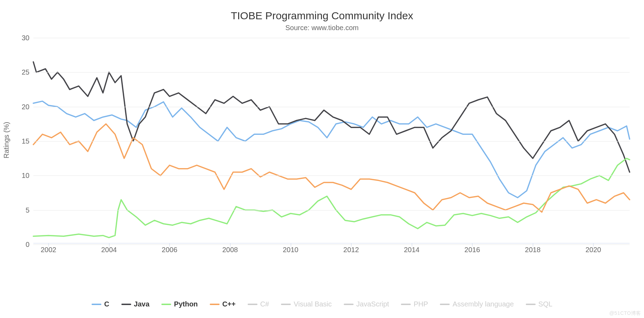 The height and width of the screenshot is (318, 644). I want to click on x-tick-label: 2014, so click(412, 250).